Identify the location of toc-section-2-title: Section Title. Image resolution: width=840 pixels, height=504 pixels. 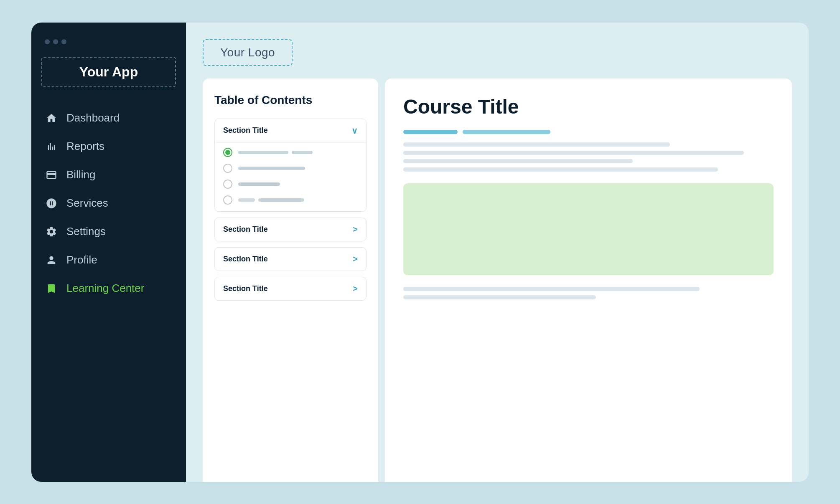
(246, 230).